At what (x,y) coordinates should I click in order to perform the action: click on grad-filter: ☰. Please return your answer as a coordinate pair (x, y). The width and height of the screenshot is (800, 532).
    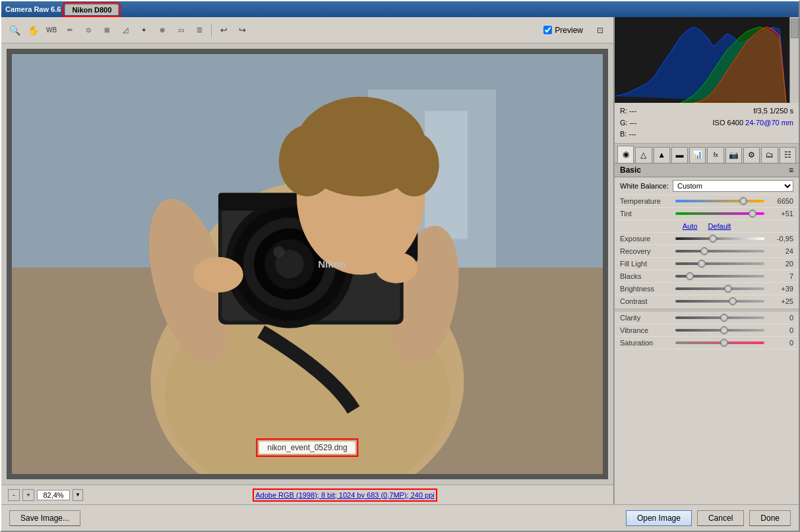
    Looking at the image, I should click on (199, 30).